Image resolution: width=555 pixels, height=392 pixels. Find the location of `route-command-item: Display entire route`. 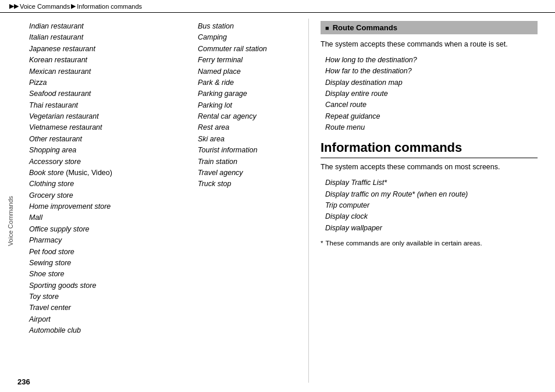

route-command-item: Display entire route is located at coordinates (429, 94).